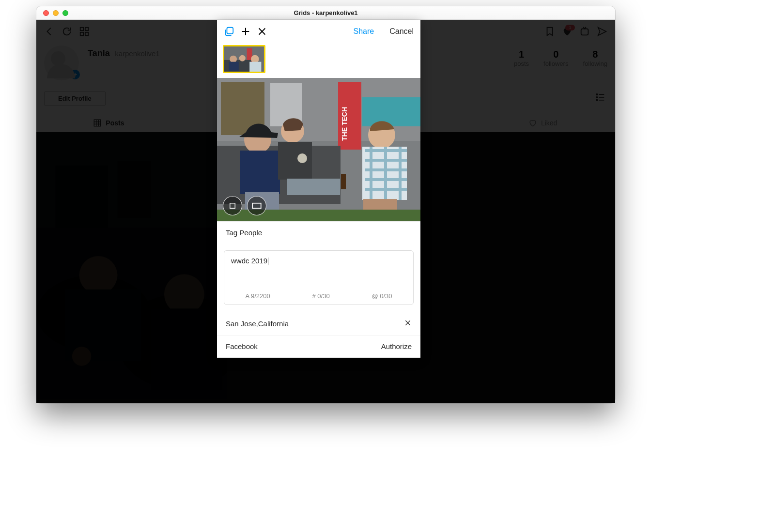 The height and width of the screenshot is (532, 775). Describe the element at coordinates (319, 232) in the screenshot. I see `tag-people-row: Tag People` at that location.